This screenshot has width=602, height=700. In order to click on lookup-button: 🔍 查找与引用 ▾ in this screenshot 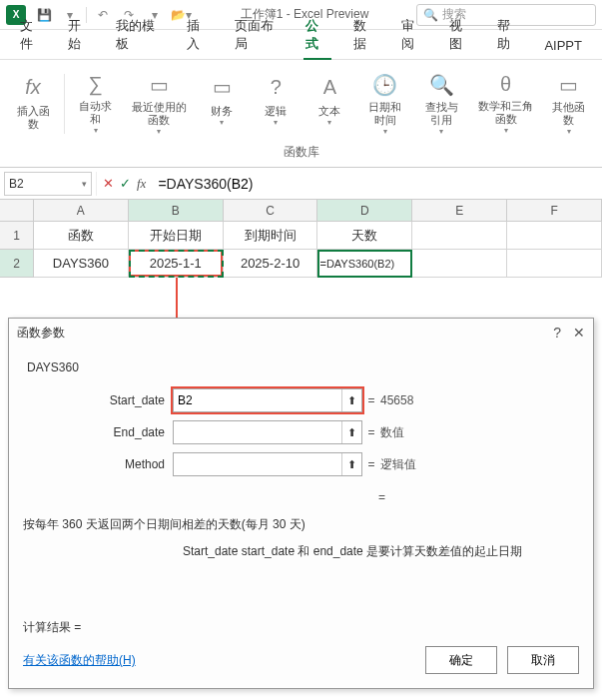, I will do `click(441, 104)`.